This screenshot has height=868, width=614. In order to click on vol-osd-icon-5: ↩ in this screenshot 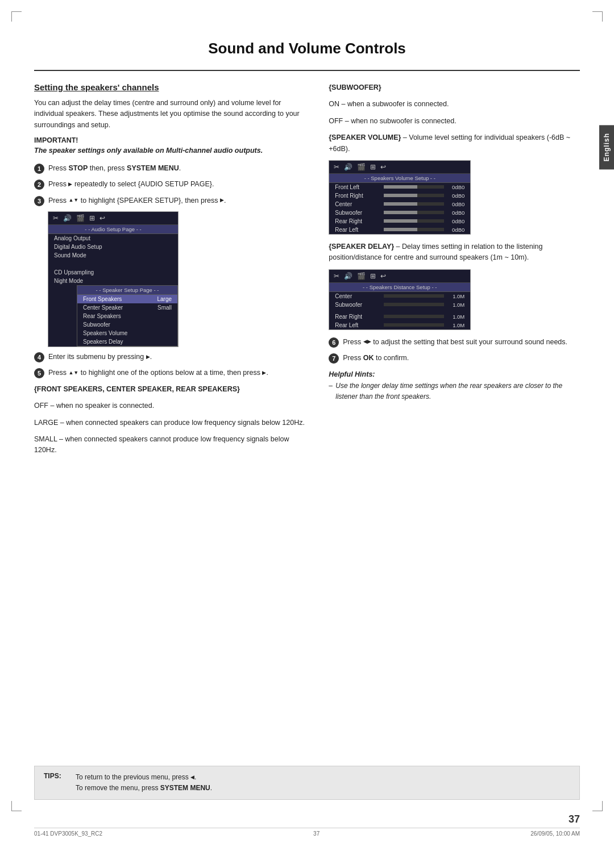, I will do `click(383, 167)`.